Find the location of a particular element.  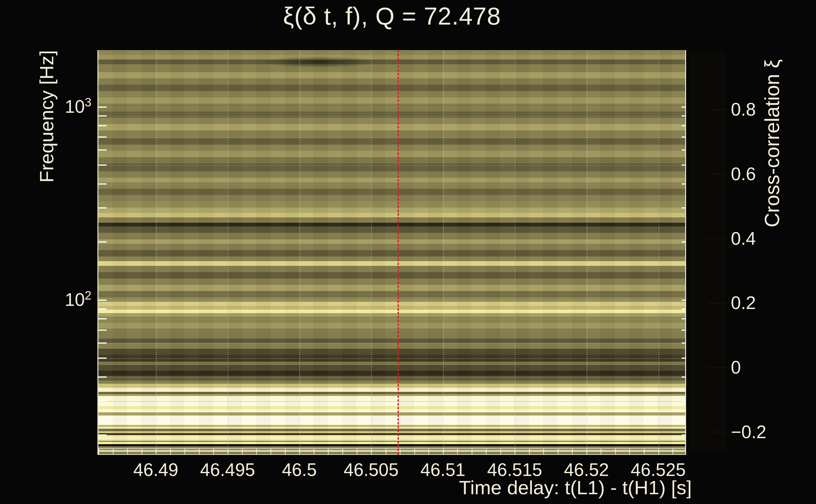

time-marker-line is located at coordinates (398, 253).